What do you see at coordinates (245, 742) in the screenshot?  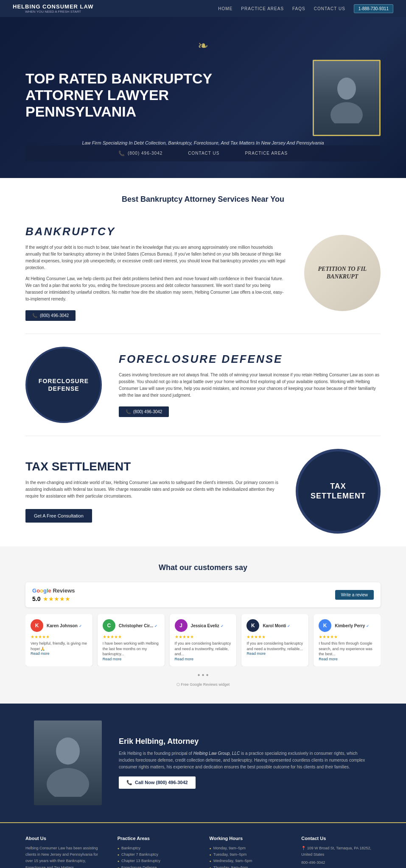 I see `attorney-name: Erik Helbing, Attorney` at bounding box center [245, 742].